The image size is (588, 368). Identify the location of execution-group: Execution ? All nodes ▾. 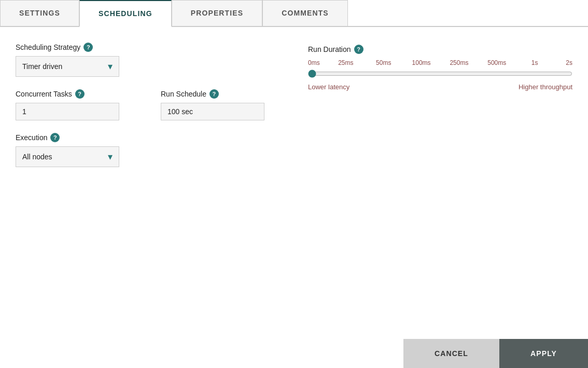
(151, 150).